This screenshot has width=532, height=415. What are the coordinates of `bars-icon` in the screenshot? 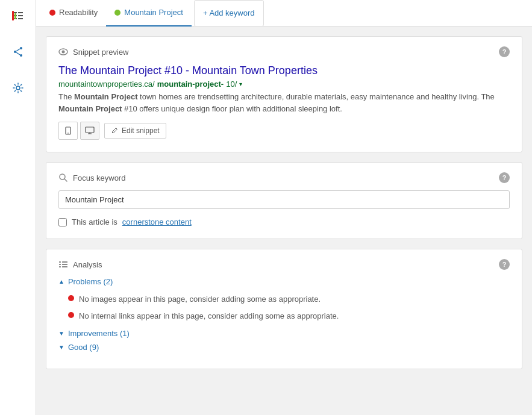 It's located at (18, 16).